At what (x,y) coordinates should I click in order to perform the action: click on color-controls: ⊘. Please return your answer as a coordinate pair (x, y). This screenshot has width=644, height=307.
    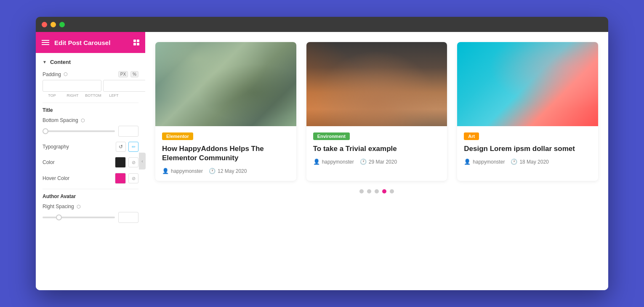
    Looking at the image, I should click on (127, 162).